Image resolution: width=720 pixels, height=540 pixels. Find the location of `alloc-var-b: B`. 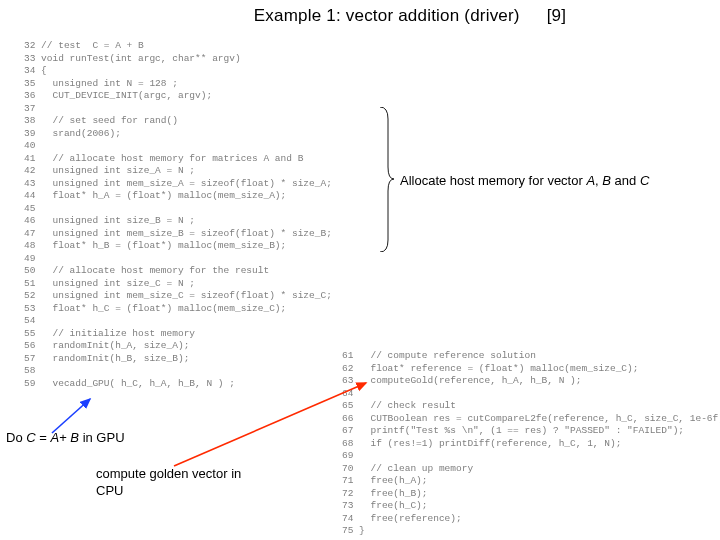

alloc-var-b: B is located at coordinates (606, 180).